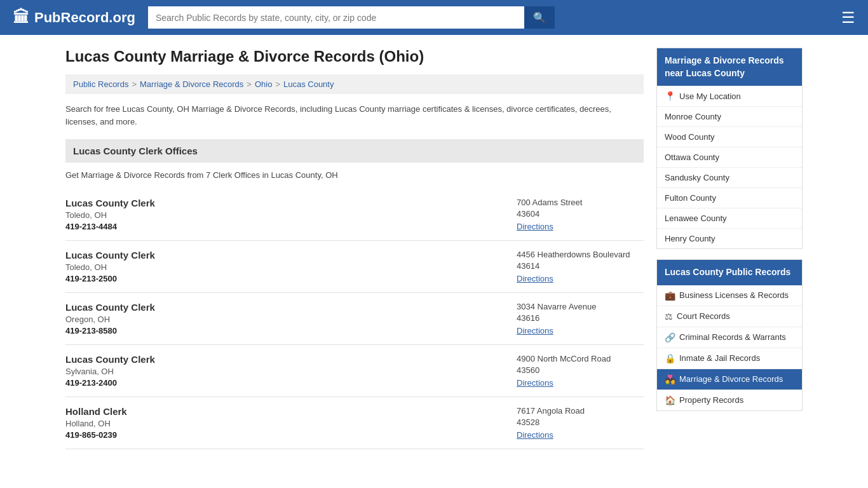 The height and width of the screenshot is (488, 868). I want to click on nearby-counties-box: Marriage & Divorce Records near Lucas Co…, so click(729, 149).